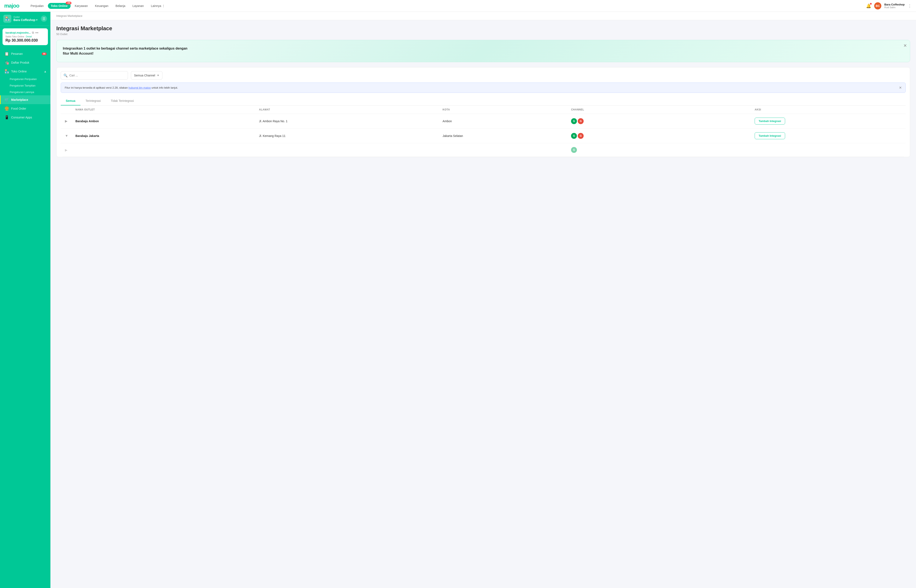 Image resolution: width=916 pixels, height=588 pixels. What do you see at coordinates (138, 6) in the screenshot?
I see `nav-item-layanan: Layanan` at bounding box center [138, 6].